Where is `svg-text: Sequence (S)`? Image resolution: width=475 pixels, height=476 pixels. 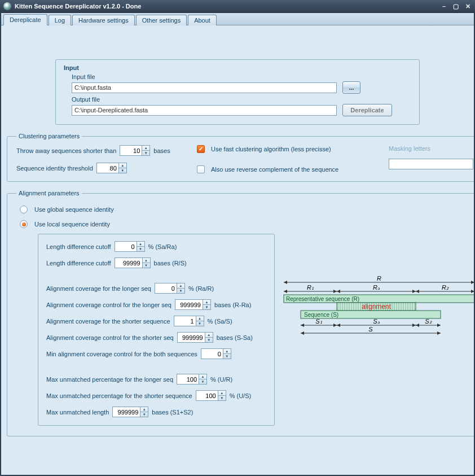
svg-text: Sequence (S) is located at coordinates (322, 315).